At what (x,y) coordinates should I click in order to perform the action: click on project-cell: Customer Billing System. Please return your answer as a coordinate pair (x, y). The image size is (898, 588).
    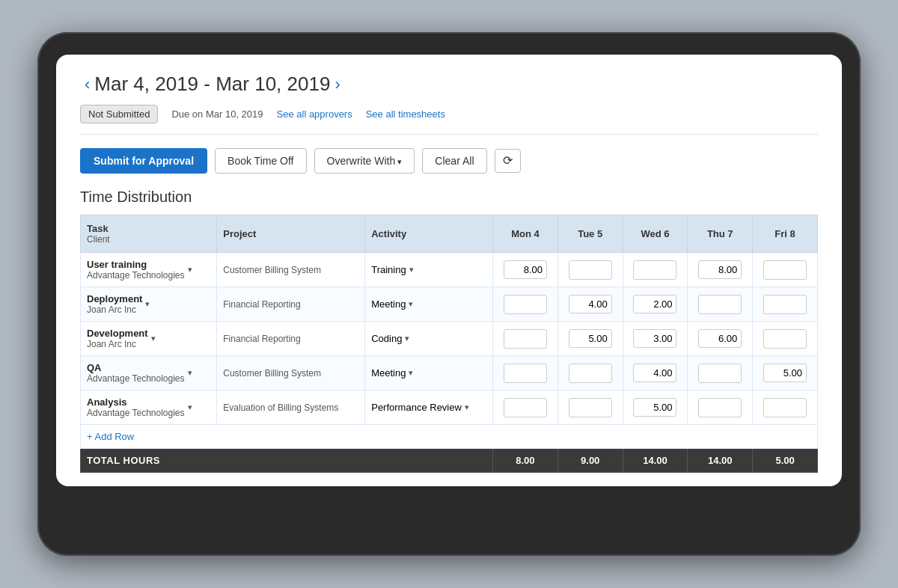
    Looking at the image, I should click on (291, 270).